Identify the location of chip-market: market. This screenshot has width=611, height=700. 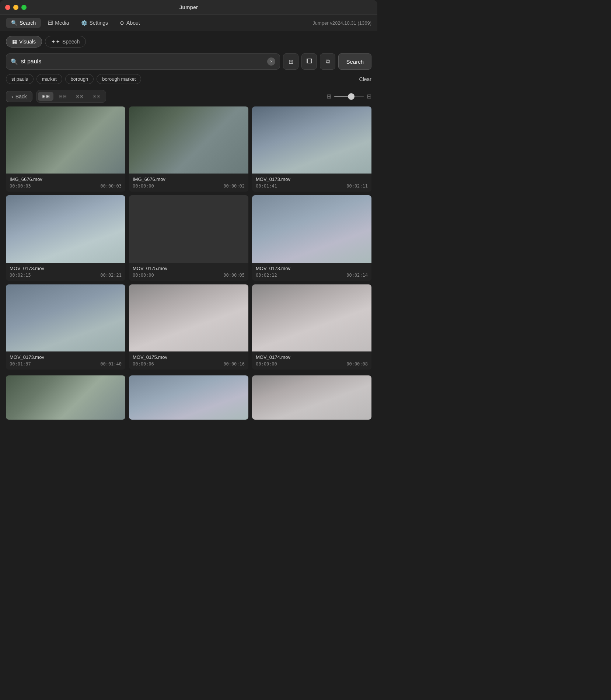
(49, 79).